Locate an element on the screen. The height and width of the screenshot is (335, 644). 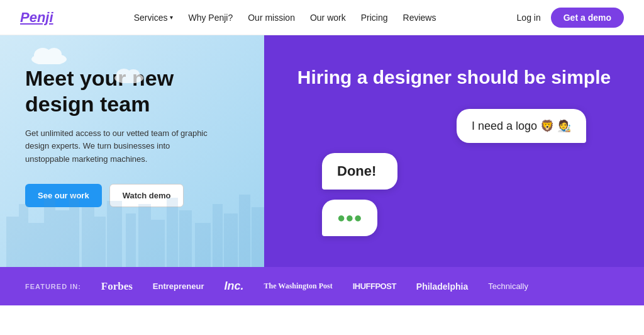
navigation: Penji Services ▾ Why Penji? Our mission … is located at coordinates (322, 18).